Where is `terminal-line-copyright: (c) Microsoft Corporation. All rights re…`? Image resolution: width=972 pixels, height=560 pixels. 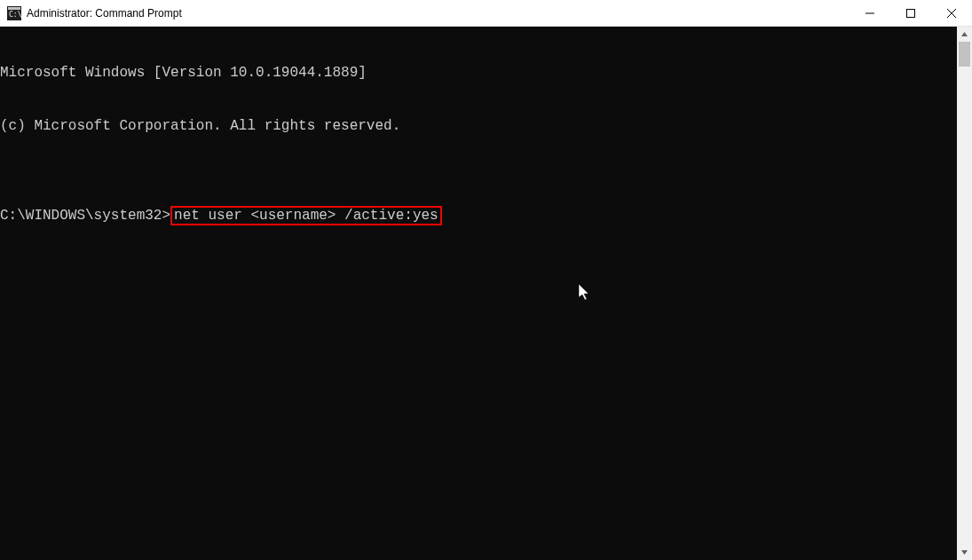 terminal-line-copyright: (c) Microsoft Corporation. All rights re… is located at coordinates (478, 126).